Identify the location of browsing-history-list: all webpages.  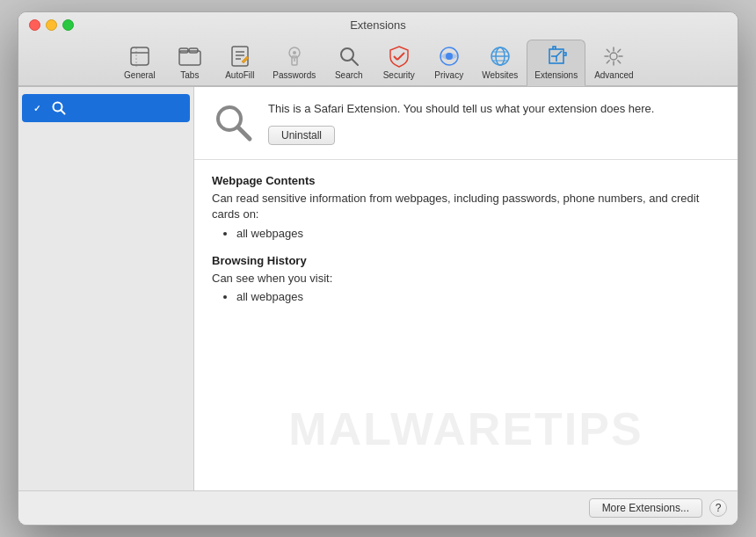
(466, 297).